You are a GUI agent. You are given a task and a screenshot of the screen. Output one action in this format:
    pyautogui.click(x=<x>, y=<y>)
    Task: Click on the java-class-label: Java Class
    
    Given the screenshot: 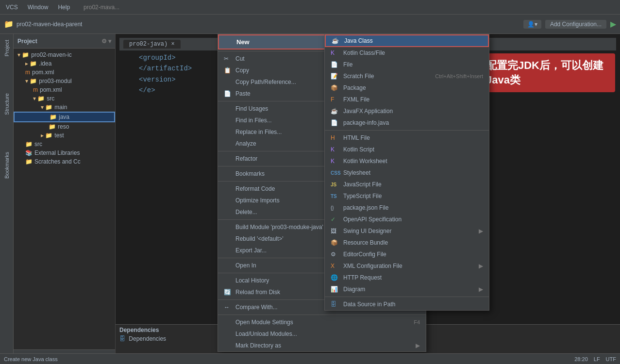 What is the action you would take?
    pyautogui.click(x=358, y=41)
    